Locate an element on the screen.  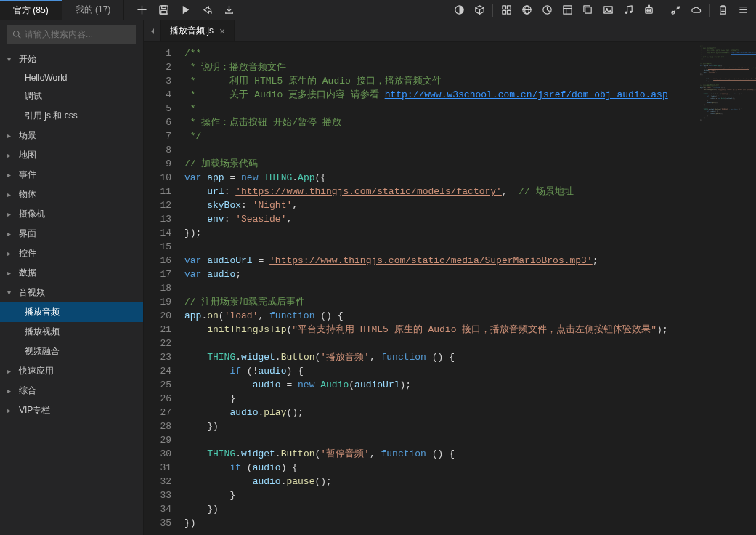
tree-item-label: HelloWorld is located at coordinates (46, 78).